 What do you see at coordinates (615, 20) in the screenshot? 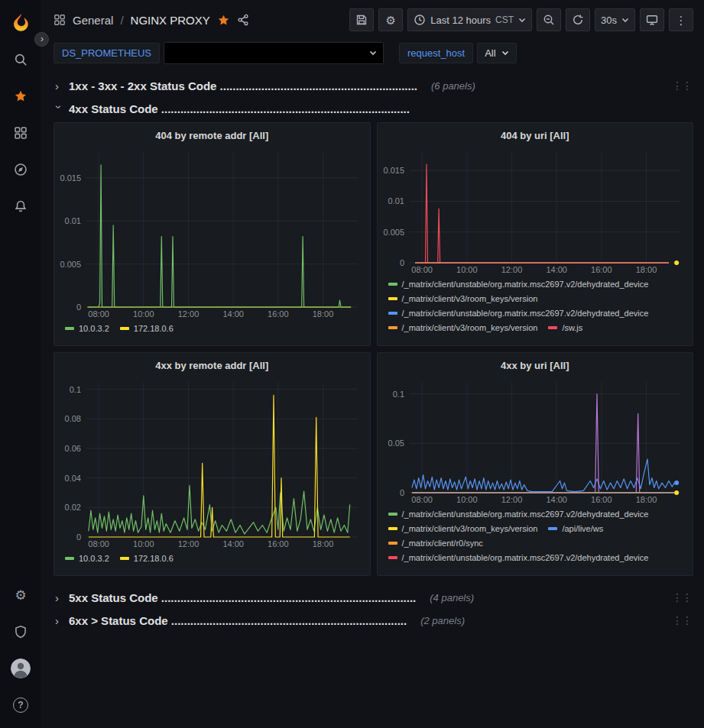
I see `refresh-interval-select: 30s` at bounding box center [615, 20].